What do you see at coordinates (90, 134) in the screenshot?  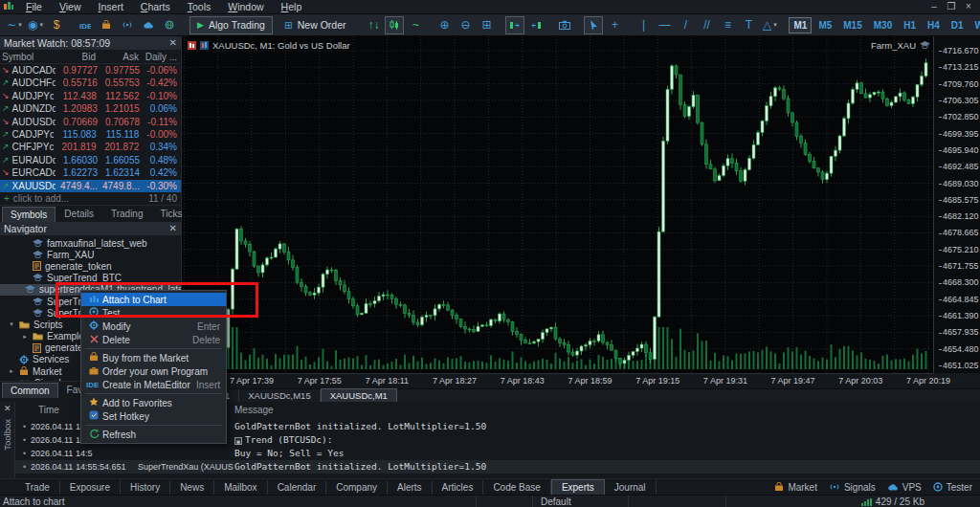 I see `symbol-row: ↗CADJPYc115.083115.118-0.00%` at bounding box center [90, 134].